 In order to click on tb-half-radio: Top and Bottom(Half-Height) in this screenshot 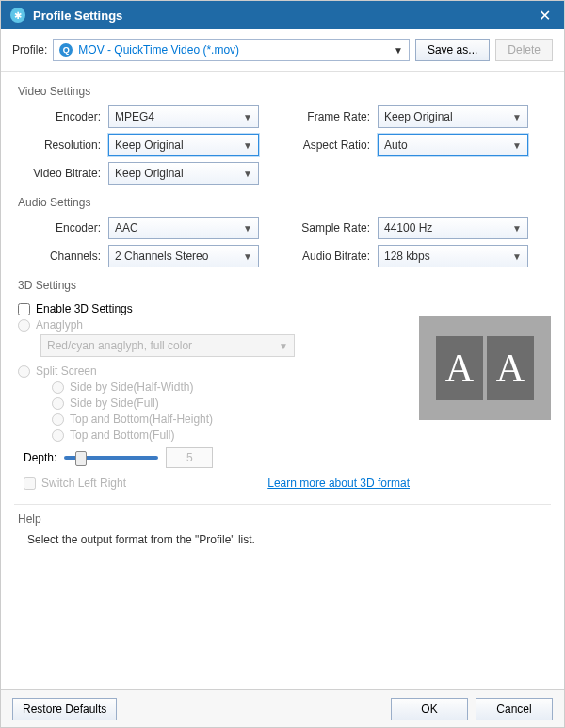, I will do `click(231, 419)`.